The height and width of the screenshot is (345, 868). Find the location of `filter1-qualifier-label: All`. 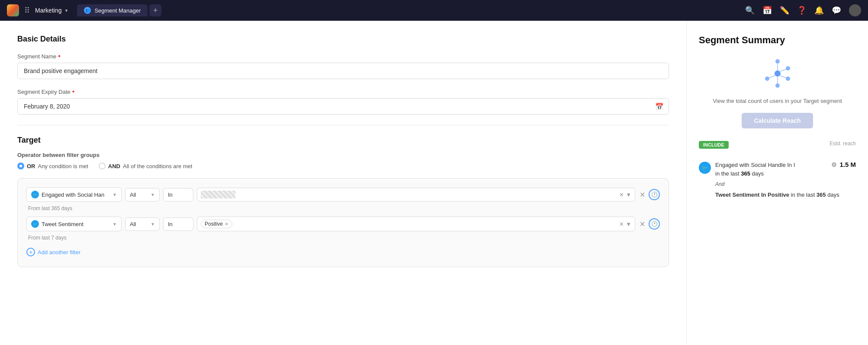

filter1-qualifier-label: All is located at coordinates (133, 195).